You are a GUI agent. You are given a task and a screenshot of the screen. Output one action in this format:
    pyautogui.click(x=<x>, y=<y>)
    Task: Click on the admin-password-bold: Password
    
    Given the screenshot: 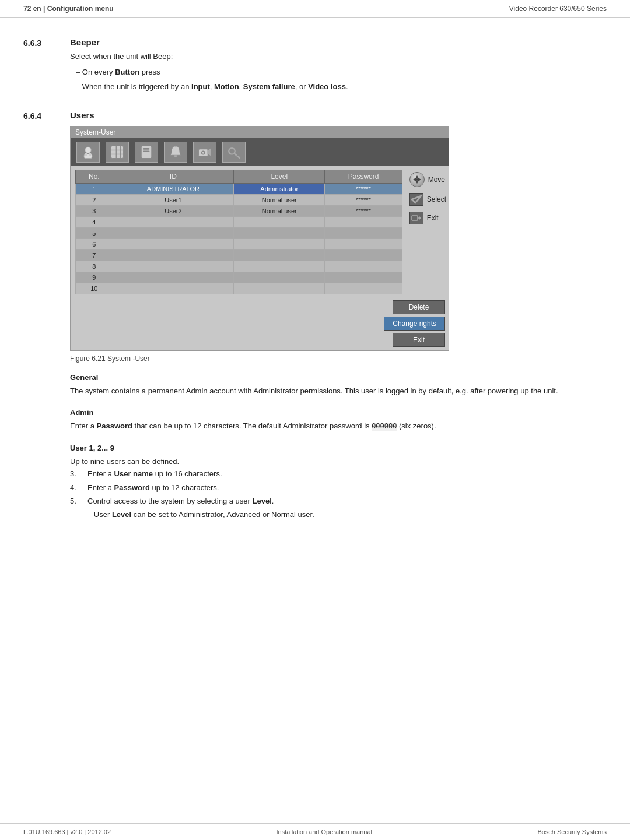 What is the action you would take?
    pyautogui.click(x=114, y=426)
    